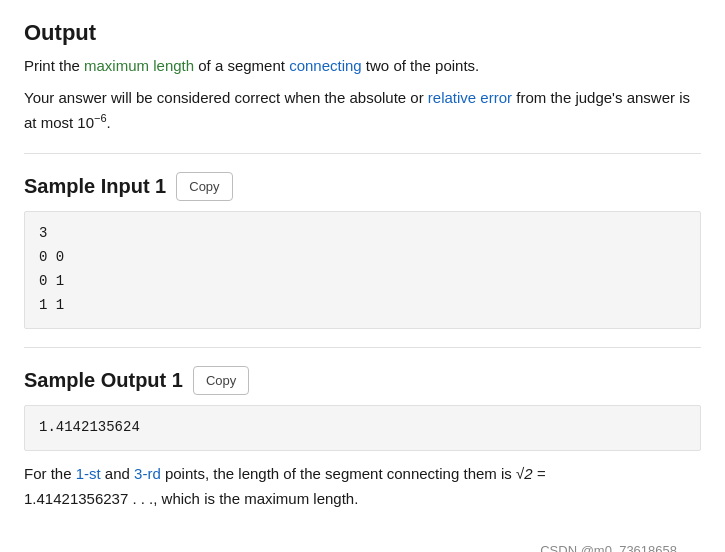 This screenshot has width=725, height=552. What do you see at coordinates (362, 380) in the screenshot?
I see `sample-output-header: Sample Output 1 Copy` at bounding box center [362, 380].